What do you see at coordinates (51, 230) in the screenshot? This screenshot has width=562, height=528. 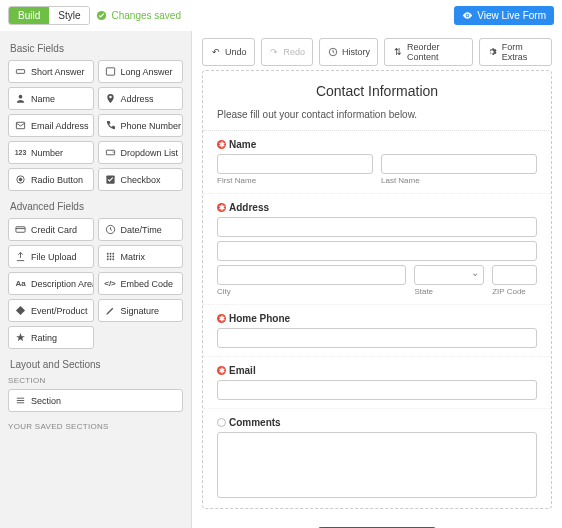 I see `field-credit-card: Credit Card` at bounding box center [51, 230].